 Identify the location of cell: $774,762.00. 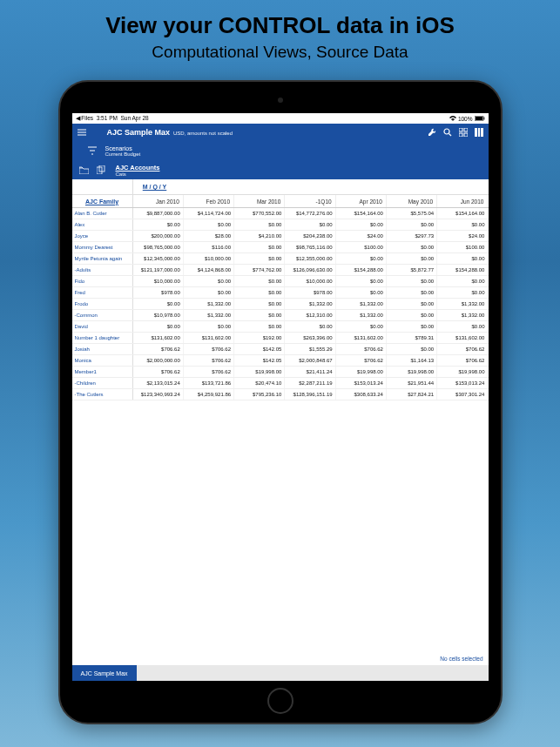
(260, 270).